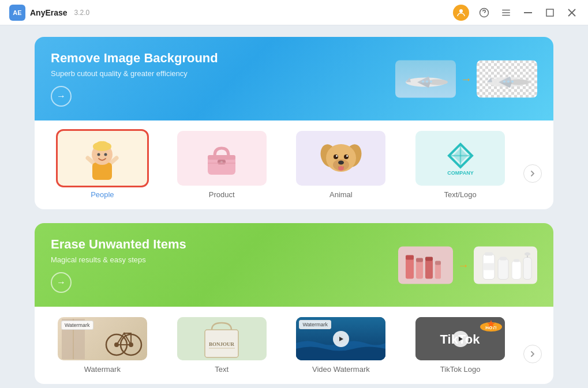  Describe the element at coordinates (533, 354) in the screenshot. I see `section2-chevron-button` at that location.